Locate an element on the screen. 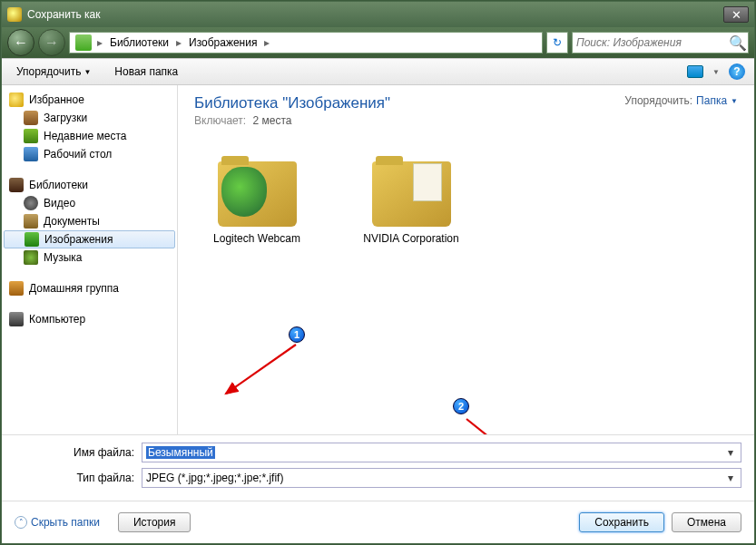 The height and width of the screenshot is (545, 756). new-folder-button: Новая папка is located at coordinates (146, 72).